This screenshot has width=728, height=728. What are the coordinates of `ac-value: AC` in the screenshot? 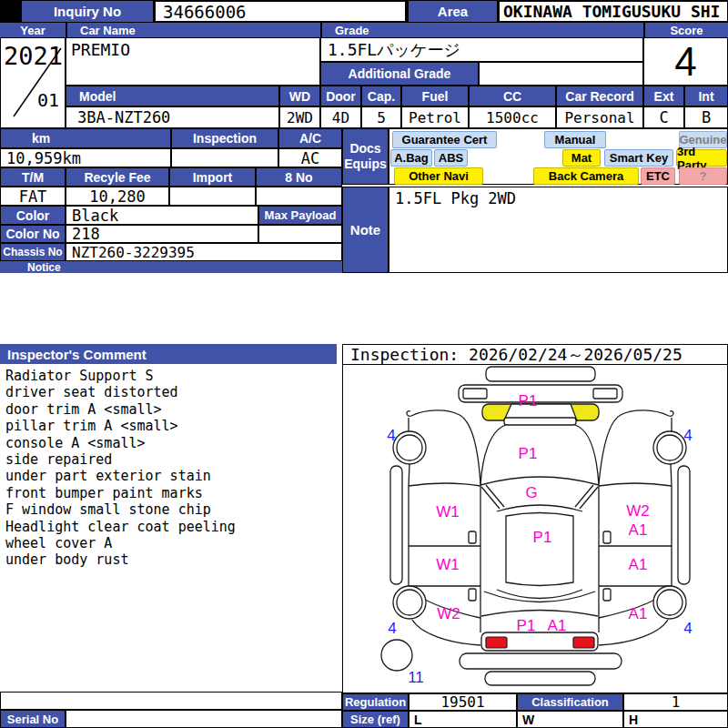 It's located at (310, 158).